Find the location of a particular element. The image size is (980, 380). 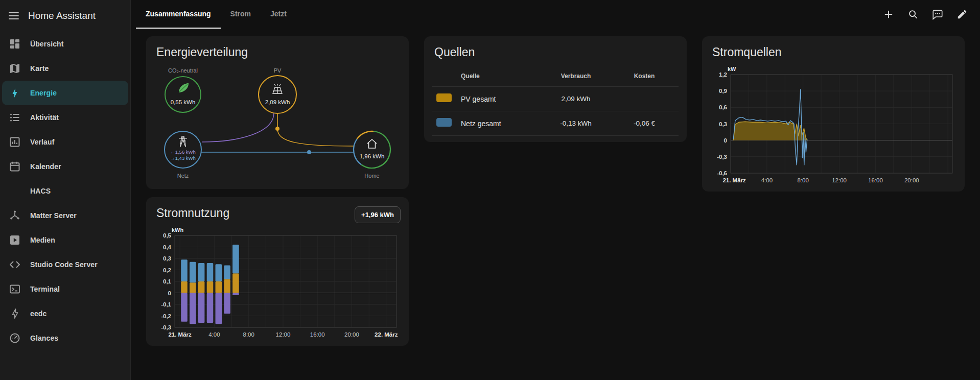

svg-text: 21. März is located at coordinates (180, 335).